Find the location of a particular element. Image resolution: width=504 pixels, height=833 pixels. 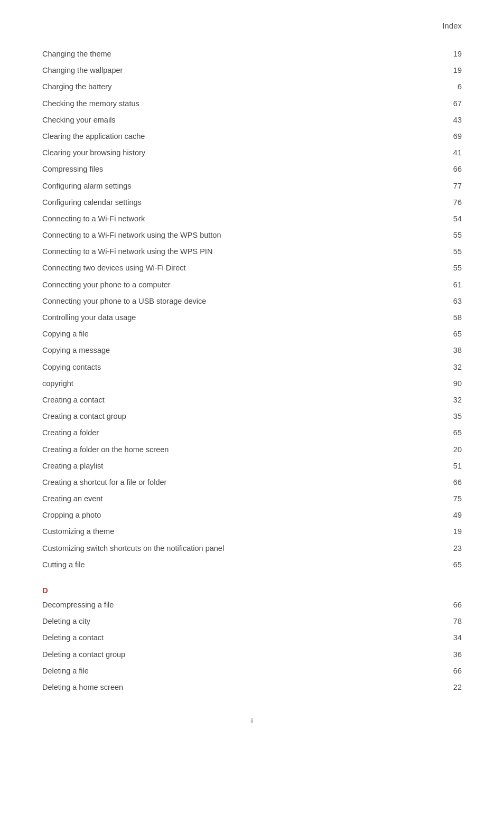

entry-page: 51 is located at coordinates (454, 466).